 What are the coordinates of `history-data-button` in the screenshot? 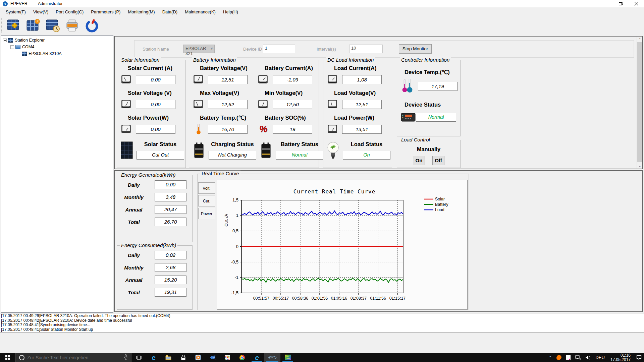 It's located at (53, 26).